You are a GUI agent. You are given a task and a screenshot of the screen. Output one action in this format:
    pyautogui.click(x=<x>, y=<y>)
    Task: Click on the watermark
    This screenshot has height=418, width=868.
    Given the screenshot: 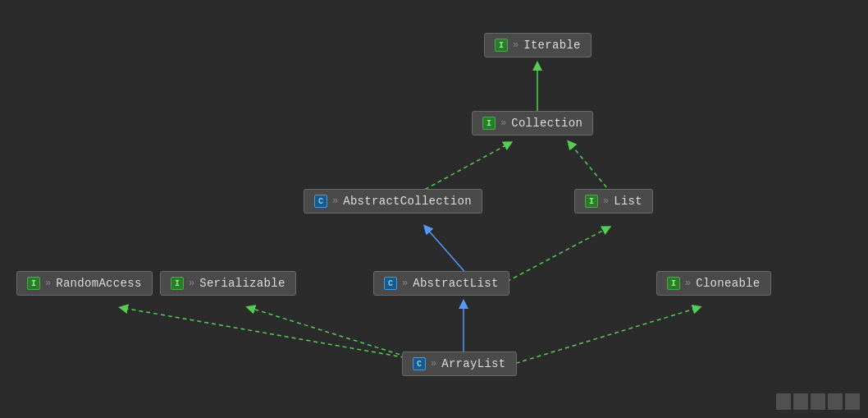 What is the action you would take?
    pyautogui.click(x=818, y=402)
    